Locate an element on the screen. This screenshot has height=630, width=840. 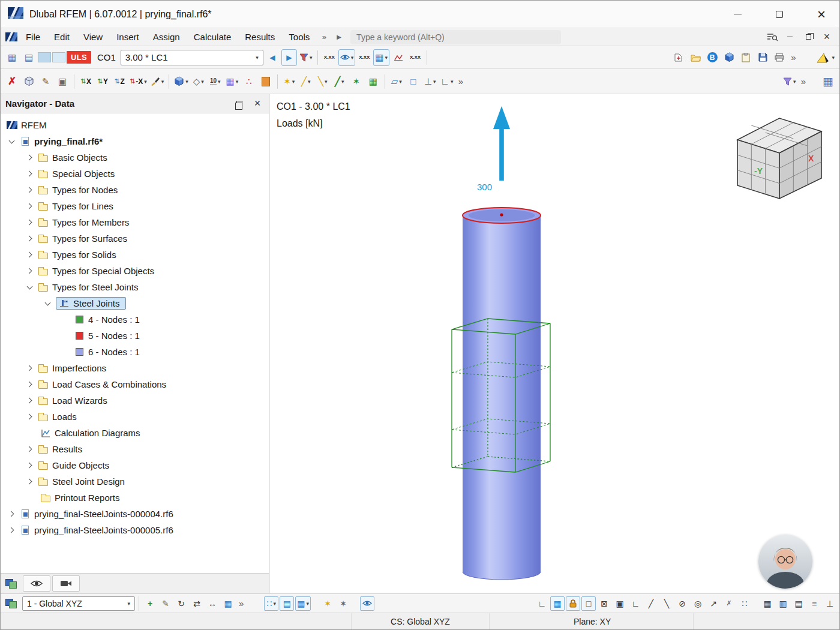
new-member-icon: ╱▾ is located at coordinates (340, 82).